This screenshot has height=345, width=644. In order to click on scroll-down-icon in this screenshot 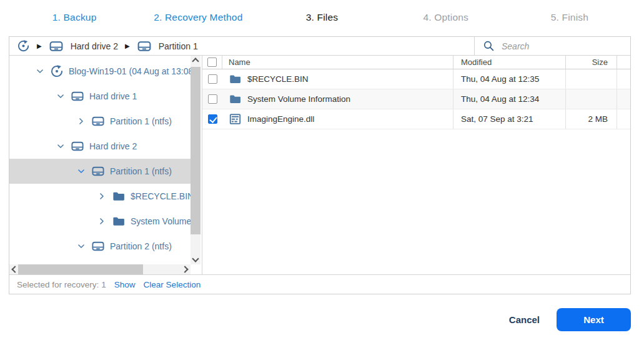, I will do `click(195, 259)`.